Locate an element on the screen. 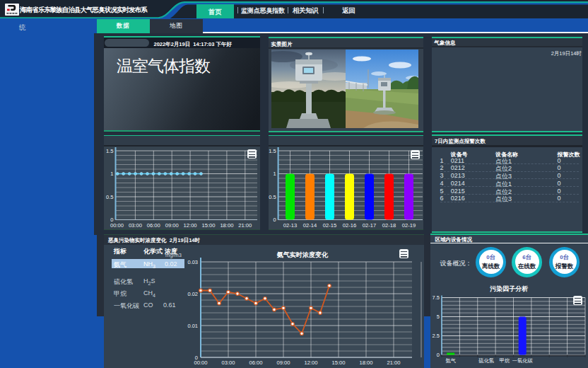 The image size is (588, 368). svg-text: 0.01 is located at coordinates (192, 326).